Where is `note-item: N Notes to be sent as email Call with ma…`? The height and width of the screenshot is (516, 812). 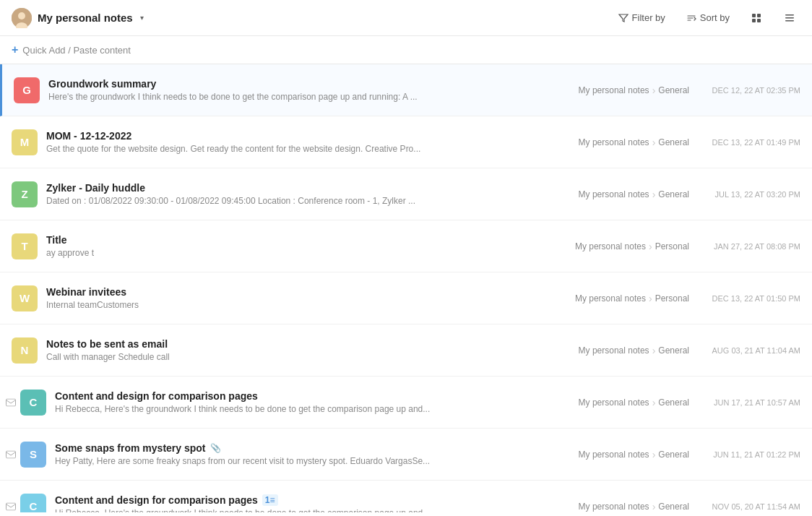 note-item: N Notes to be sent as email Call with ma… is located at coordinates (406, 351).